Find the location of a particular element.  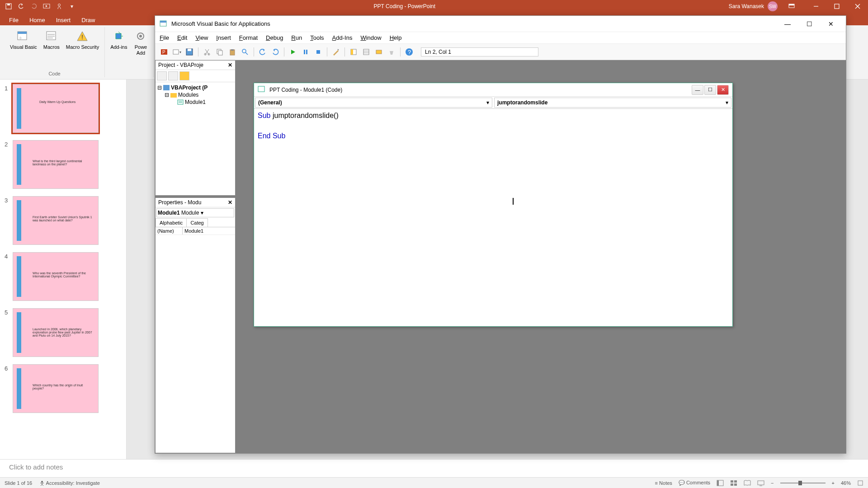

reading-view-icon is located at coordinates (747, 483).